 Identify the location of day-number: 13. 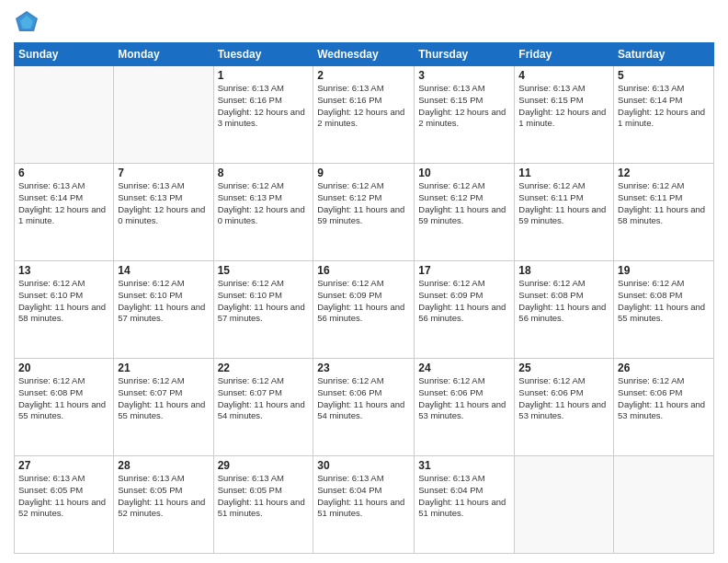
(64, 270).